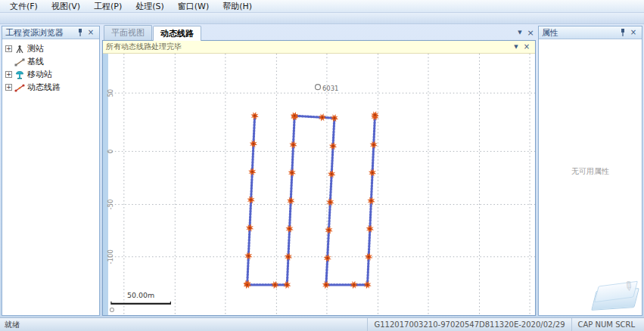 The height and width of the screenshot is (331, 644). Describe the element at coordinates (590, 171) in the screenshot. I see `properties-panel: 属性 × 无可用属性 ✎` at that location.